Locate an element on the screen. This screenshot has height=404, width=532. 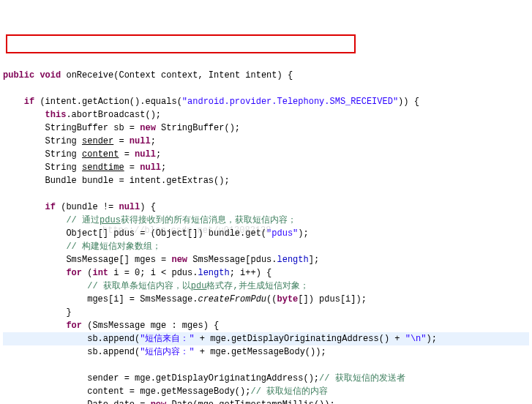
code-line: // 构建短信对象数组； is located at coordinates (82, 247).